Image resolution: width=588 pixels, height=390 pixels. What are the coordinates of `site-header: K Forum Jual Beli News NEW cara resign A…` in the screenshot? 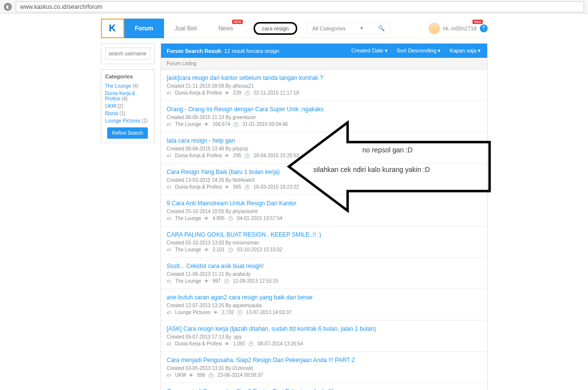 It's located at (294, 28).